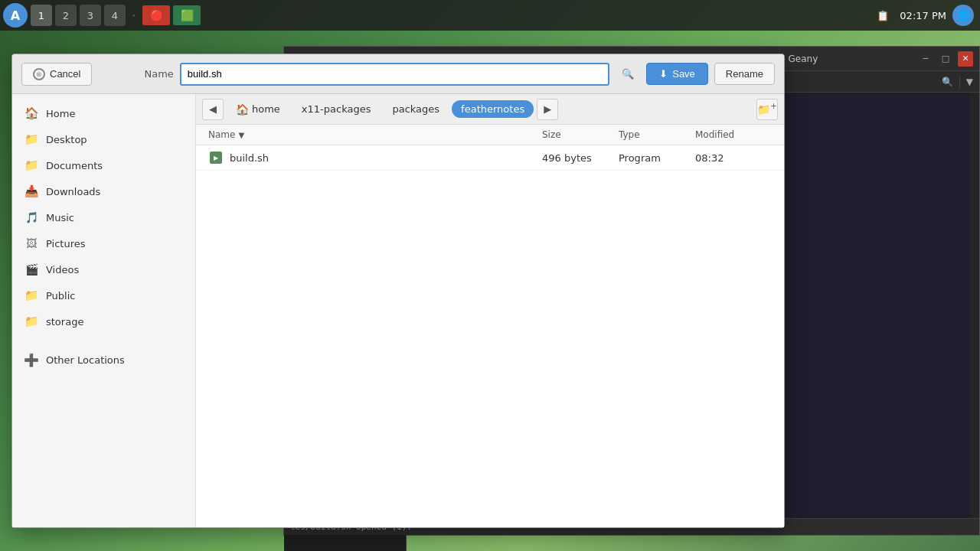 This screenshot has height=551, width=980. Describe the element at coordinates (39, 74) in the screenshot. I see `cancel-icon: ⊗` at that location.